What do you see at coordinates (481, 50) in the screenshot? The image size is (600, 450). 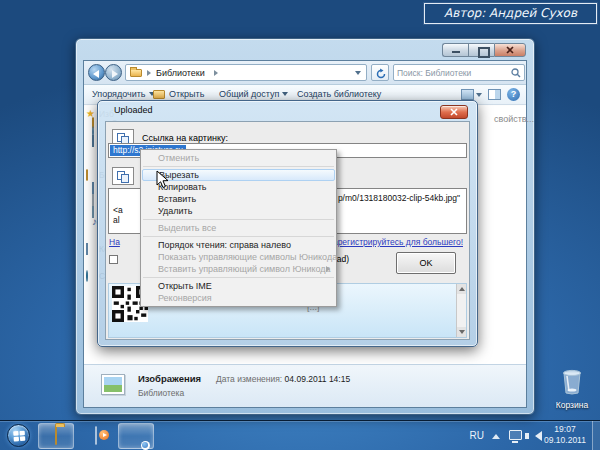 I see `maximize-button` at bounding box center [481, 50].